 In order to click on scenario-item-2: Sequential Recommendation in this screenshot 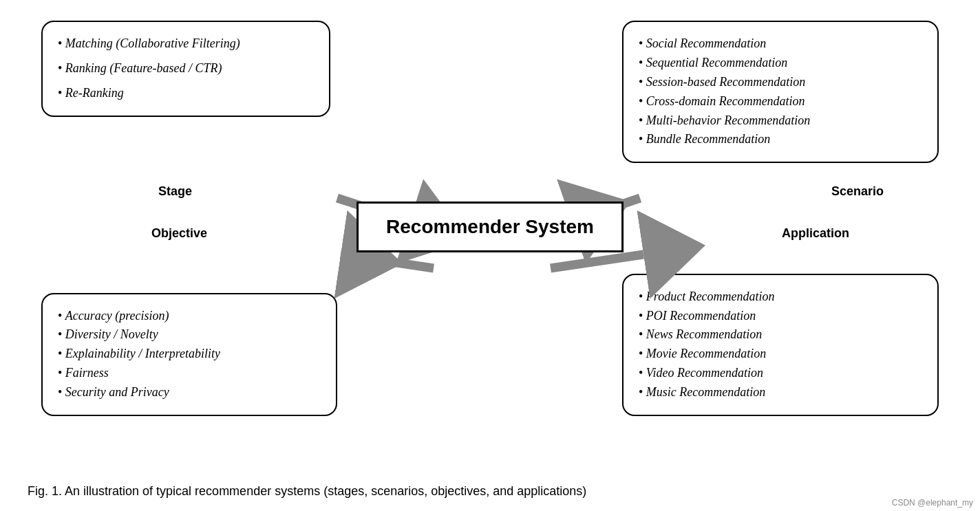, I will do `click(780, 63)`.